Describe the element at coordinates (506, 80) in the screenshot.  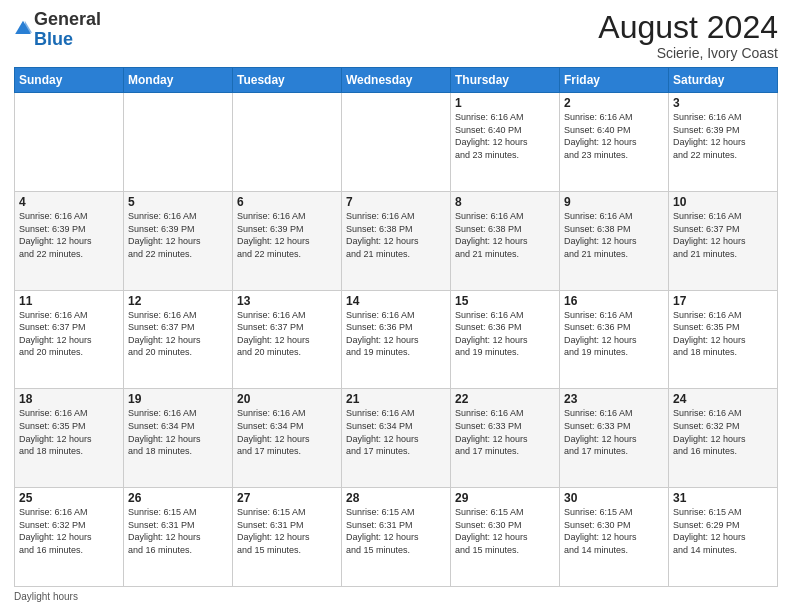
I see `weekday-header-thursday: Thursday` at that location.